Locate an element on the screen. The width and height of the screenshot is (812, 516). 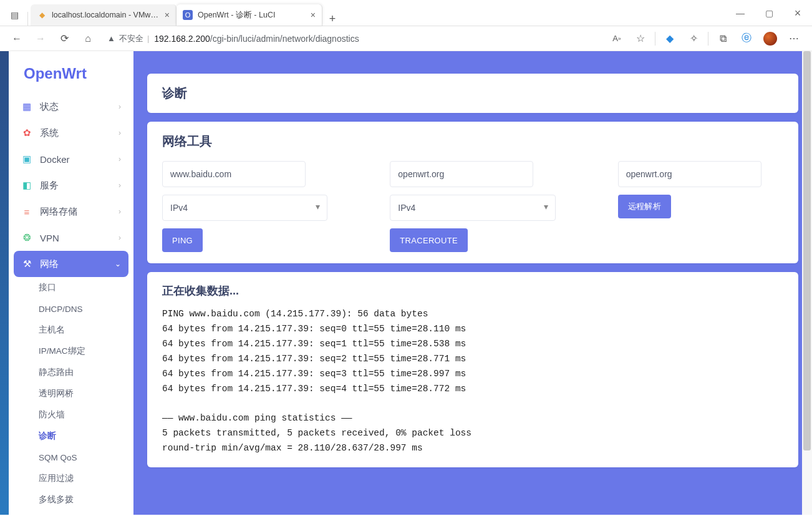
minimize-button: ― is located at coordinates (740, 13).